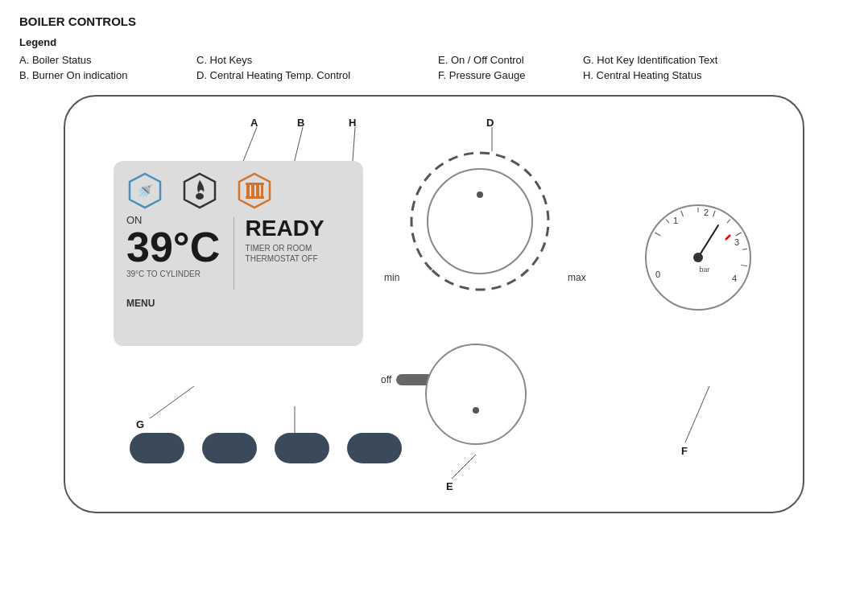 The height and width of the screenshot is (601, 868). I want to click on annotation-H: H, so click(353, 122).